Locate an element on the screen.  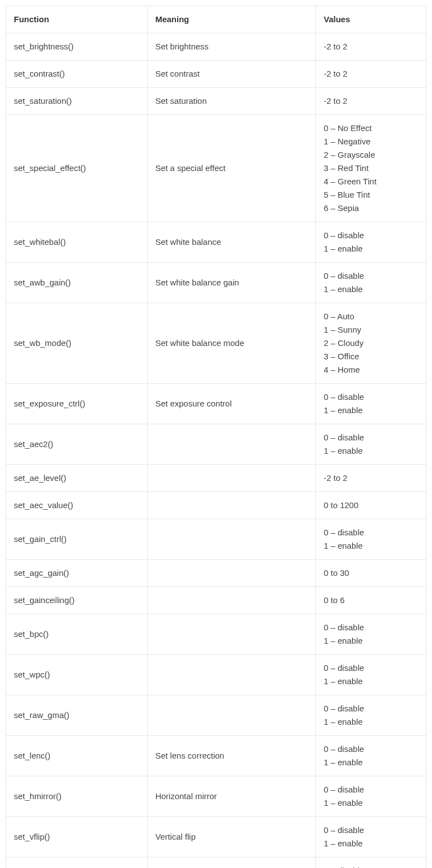
table-row: set_ae_level()-2 to 2 is located at coordinates (217, 479).